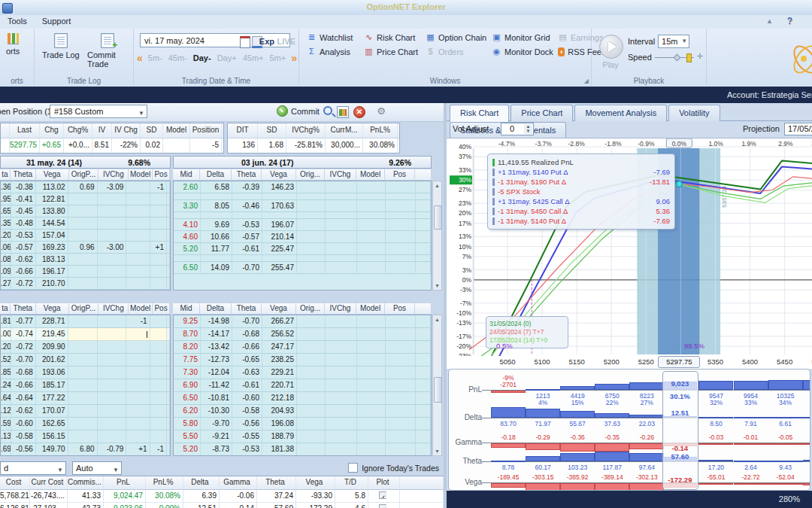 The image size is (812, 508). I want to click on option-cell: -0.61, so click(247, 249).